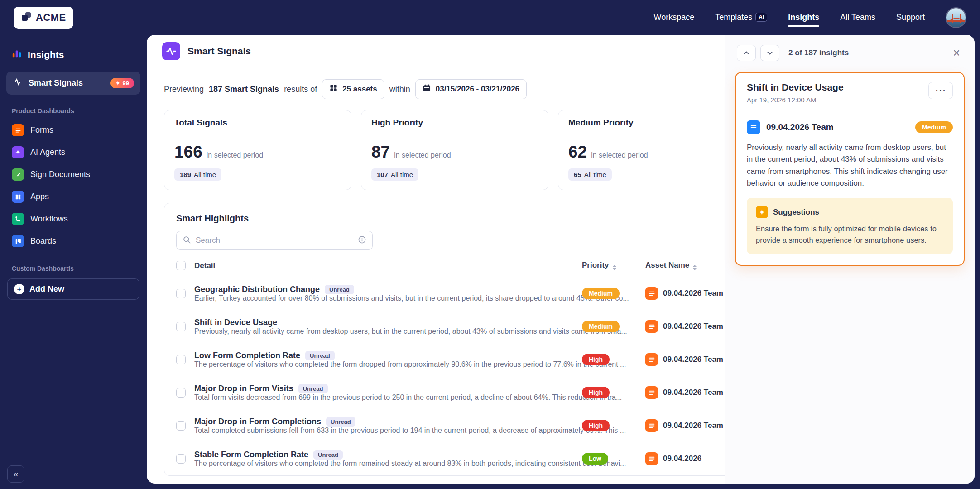  I want to click on header-asset-name: Asset Name, so click(685, 265).